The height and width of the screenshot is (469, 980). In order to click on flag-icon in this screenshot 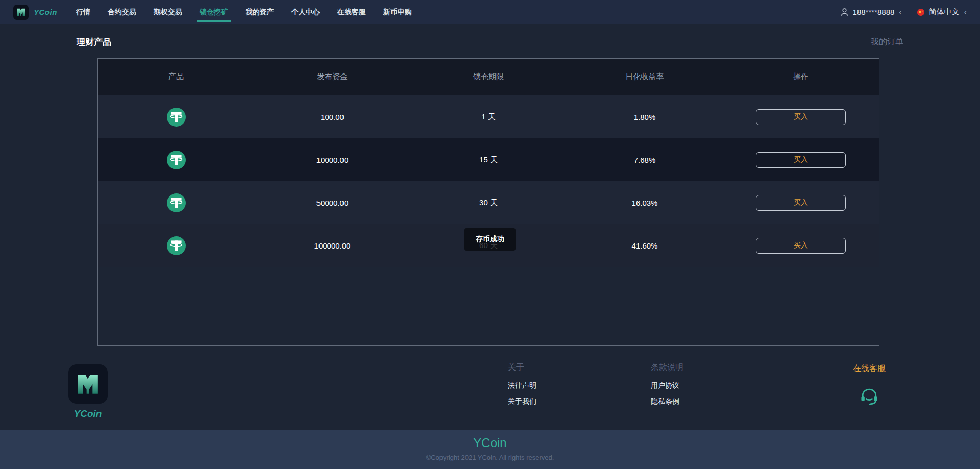, I will do `click(921, 12)`.